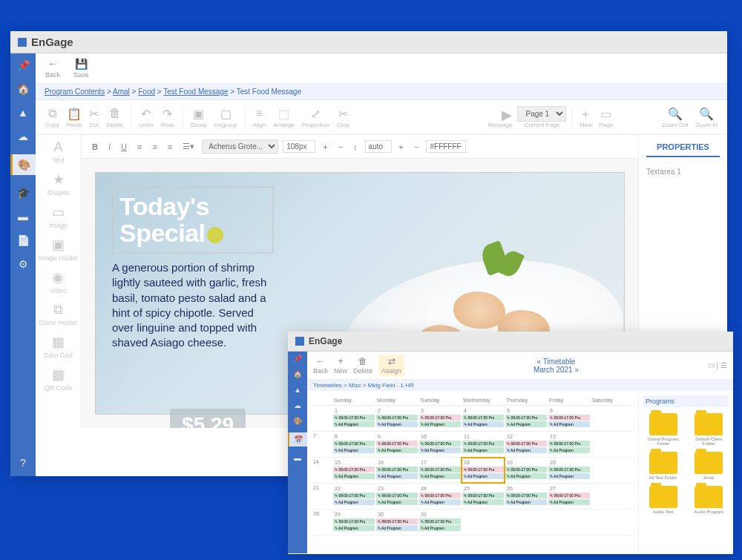 This screenshot has width=742, height=560. What do you see at coordinates (208, 418) in the screenshot?
I see `price-text: $5.29` at bounding box center [208, 418].